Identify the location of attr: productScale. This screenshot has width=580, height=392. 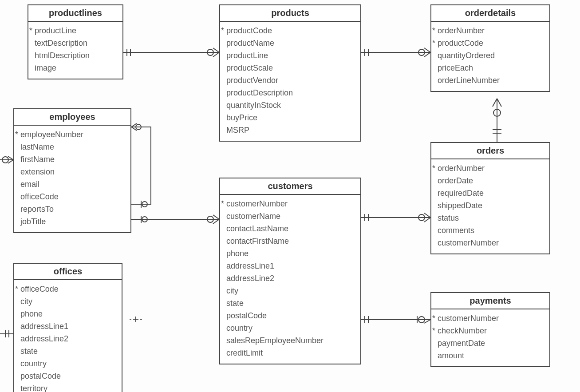
(292, 68).